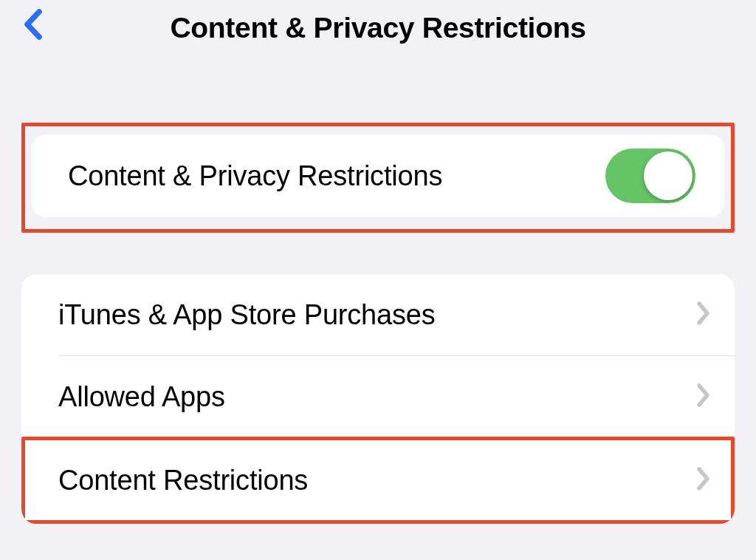 This screenshot has height=560, width=756. What do you see at coordinates (378, 480) in the screenshot?
I see `highlight-annotation-content-restrictions: Content Restrictions` at bounding box center [378, 480].